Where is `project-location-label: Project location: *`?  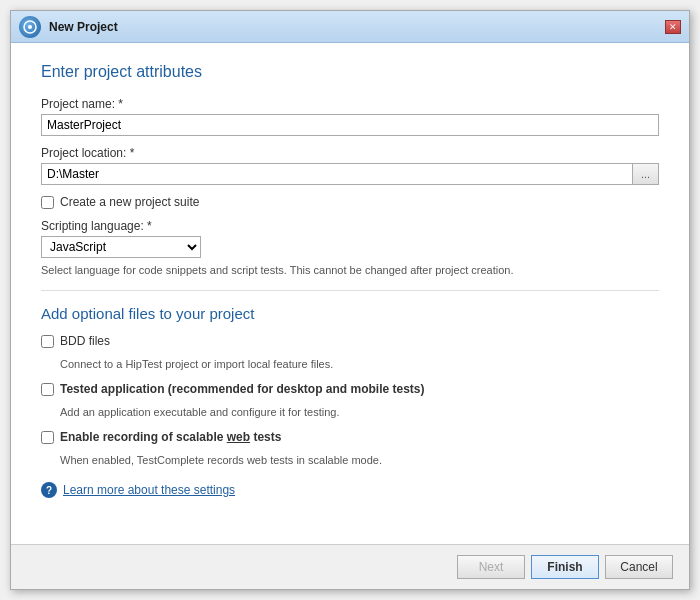
project-location-label: Project location: * is located at coordinates (350, 153).